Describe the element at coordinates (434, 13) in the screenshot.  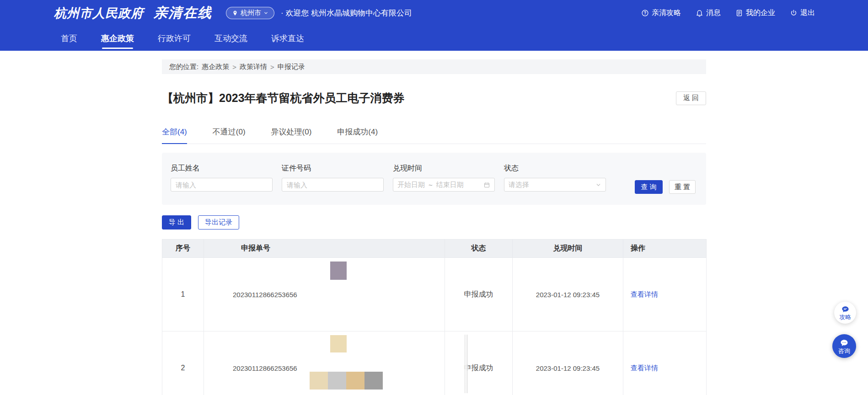
I see `top-header: 杭州市人民政府 亲清在线 杭州市 · 欢迎您 杭州水晶城购物中心有限公司 亲清攻…` at that location.